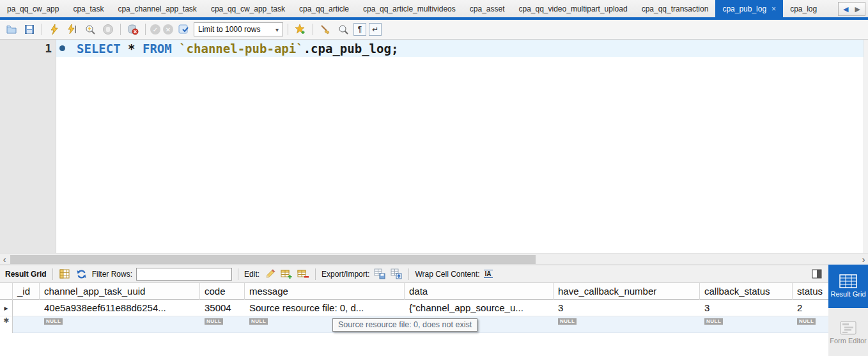 The width and height of the screenshot is (868, 356). I want to click on cell-status: 2, so click(810, 308).